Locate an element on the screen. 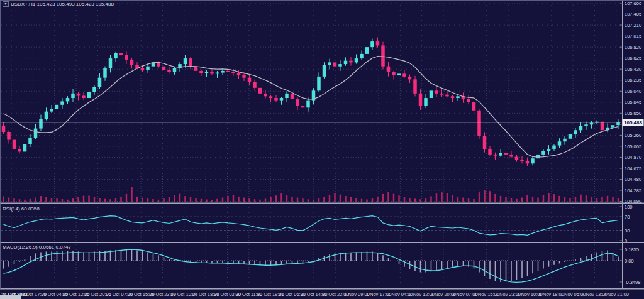  price-axis is located at coordinates (633, 144).